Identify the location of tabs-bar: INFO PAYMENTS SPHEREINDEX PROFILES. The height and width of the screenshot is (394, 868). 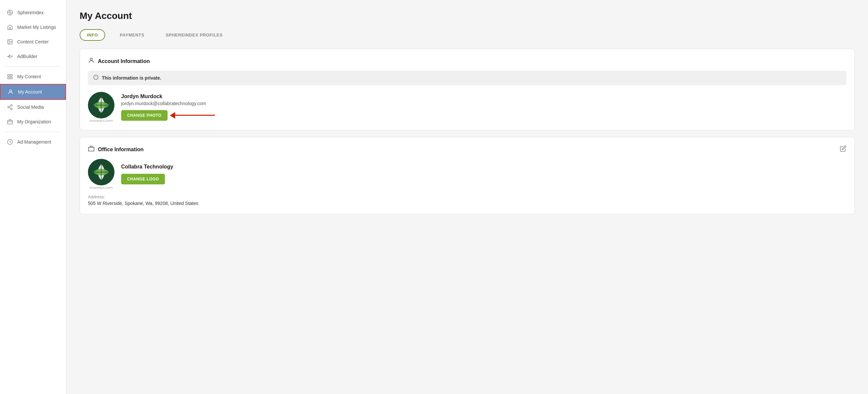
(467, 35).